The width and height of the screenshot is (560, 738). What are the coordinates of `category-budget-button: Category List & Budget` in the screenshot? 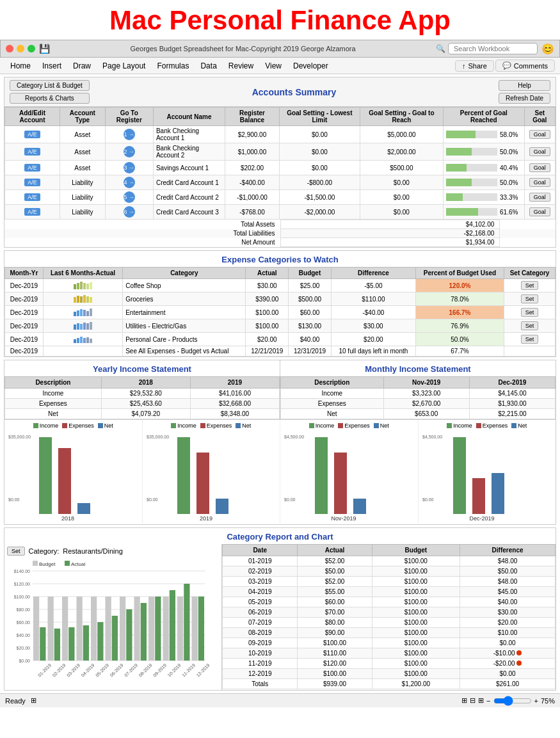 It's located at (50, 86).